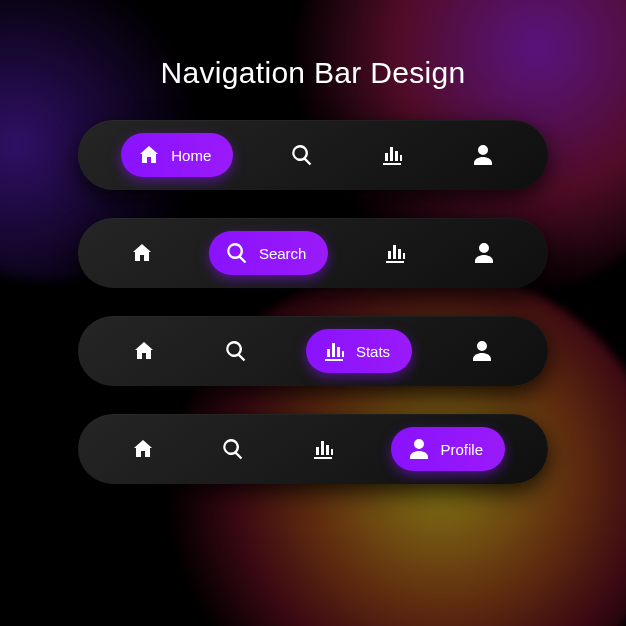  What do you see at coordinates (373, 352) in the screenshot?
I see `nav-item-label: Stats` at bounding box center [373, 352].